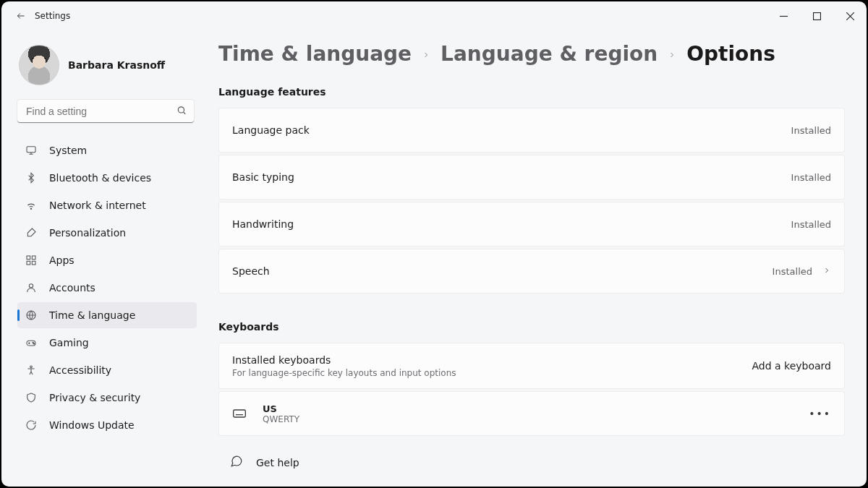 This screenshot has height=488, width=868. Describe the element at coordinates (31, 205) in the screenshot. I see `wifi-icon` at that location.